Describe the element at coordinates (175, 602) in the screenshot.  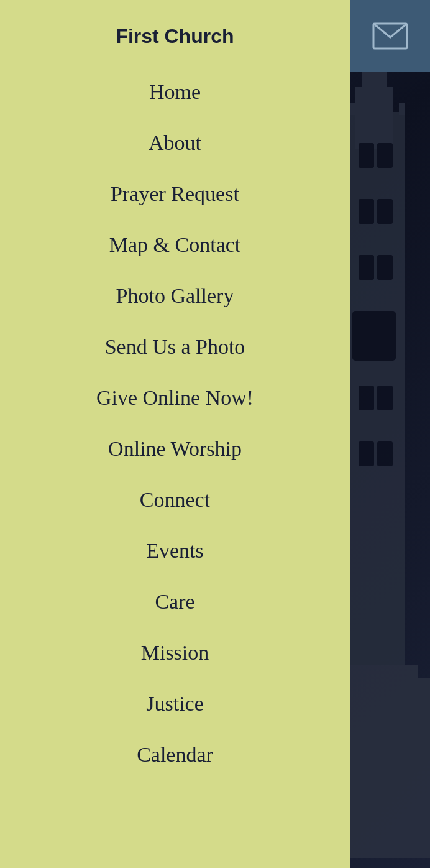
I see `nav-item-care: Care` at that location.